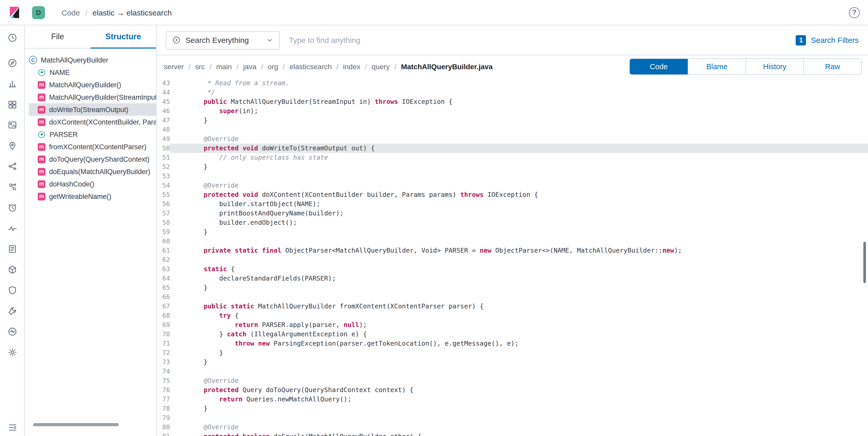 The width and height of the screenshot is (868, 436). I want to click on nav-item-apm, so click(12, 228).